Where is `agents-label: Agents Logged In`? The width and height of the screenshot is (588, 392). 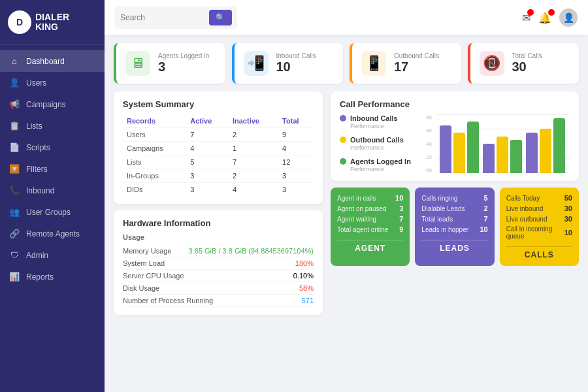 agents-label: Agents Logged In is located at coordinates (184, 56).